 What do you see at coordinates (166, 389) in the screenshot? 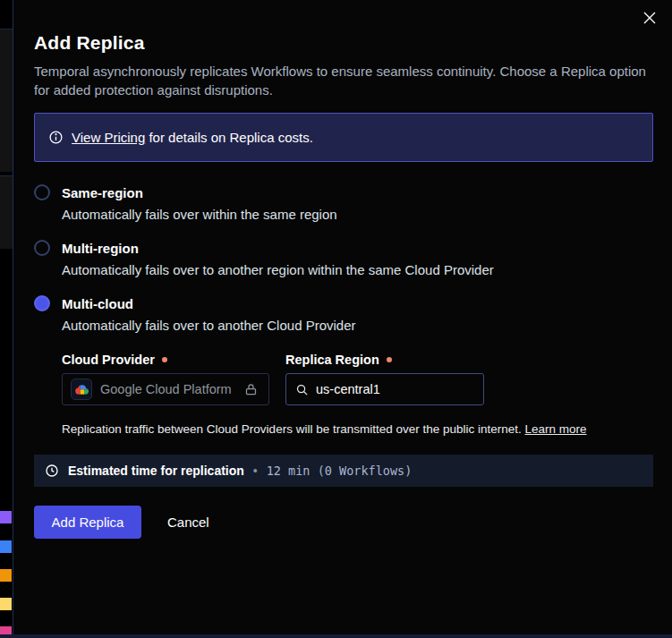
I see `cloud-provider-value: Google Cloud Platform` at bounding box center [166, 389].